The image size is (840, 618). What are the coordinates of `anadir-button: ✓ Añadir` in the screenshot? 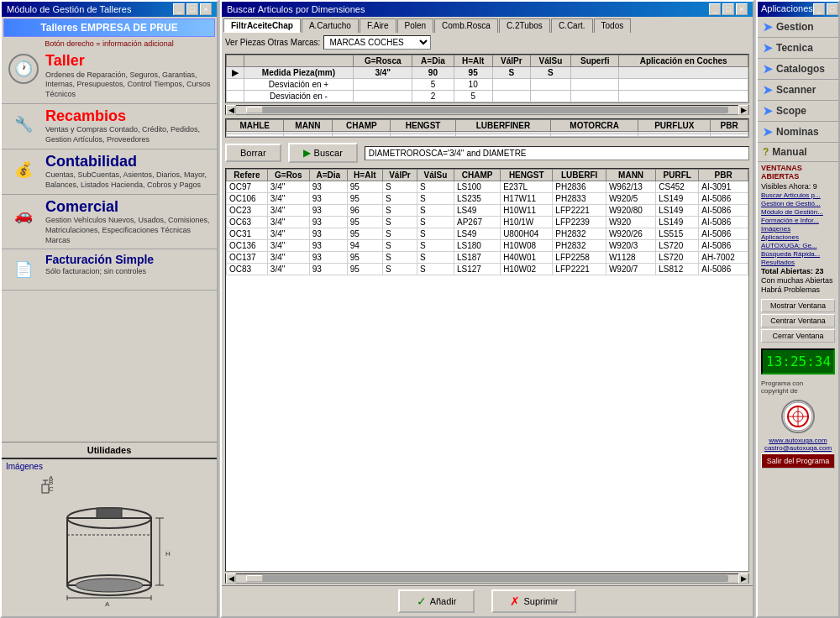 It's located at (437, 601).